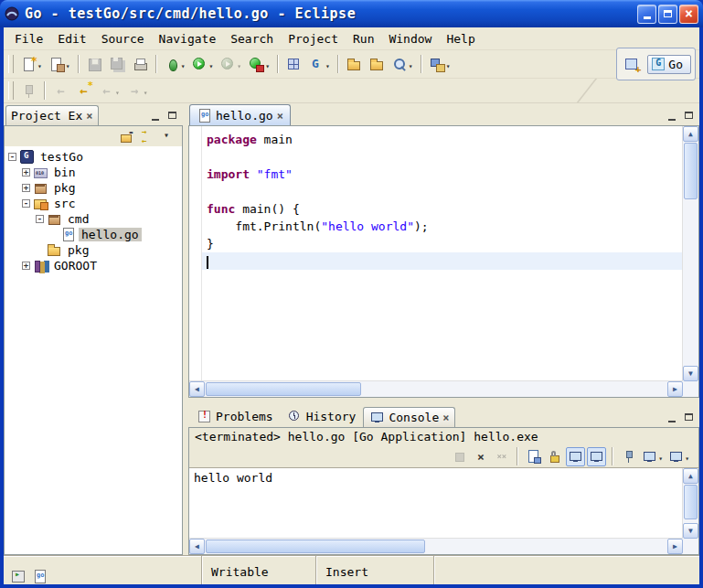 Image resolution: width=703 pixels, height=588 pixels. I want to click on menu-navigate: Navigate, so click(188, 38).